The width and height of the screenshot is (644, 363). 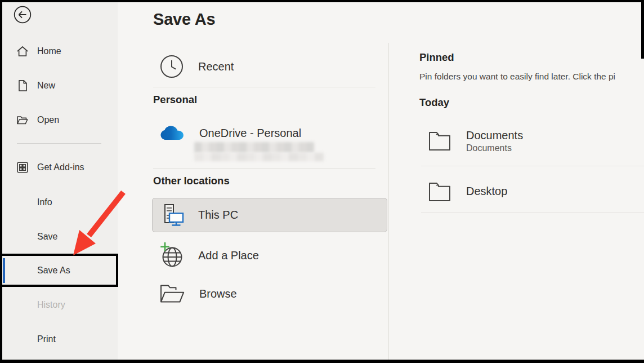 What do you see at coordinates (209, 255) in the screenshot?
I see `save-location-add-a-place: Add a Place` at bounding box center [209, 255].